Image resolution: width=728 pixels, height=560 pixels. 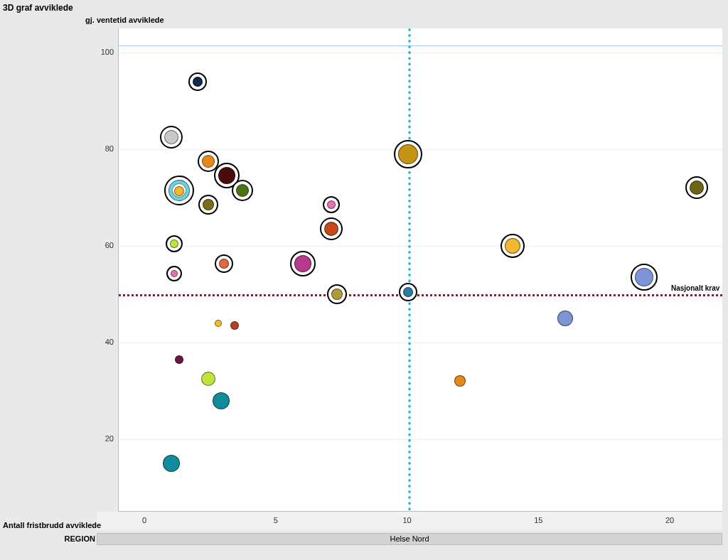 I want to click on x-tick-label: 5, so click(x=276, y=520).